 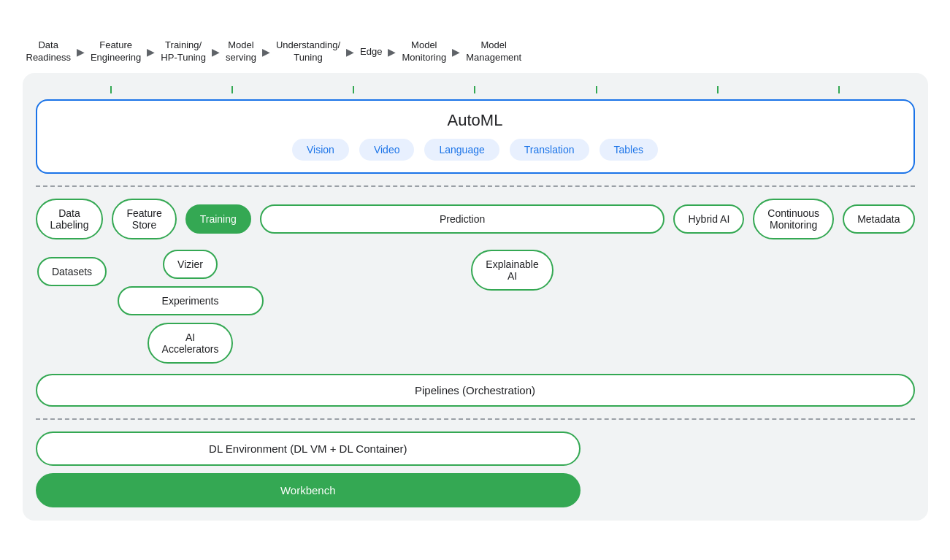 I want to click on pill-feature-store: Feature Store, so click(x=144, y=219).